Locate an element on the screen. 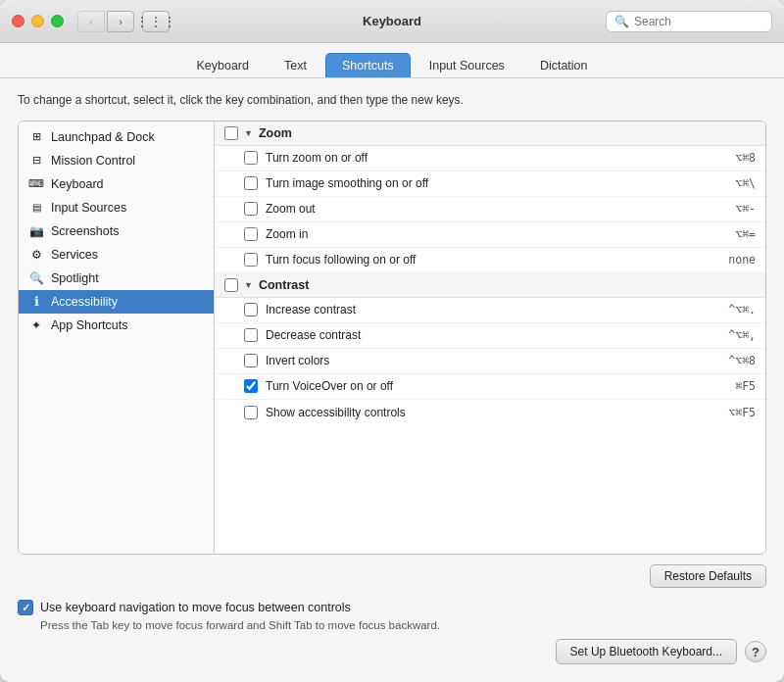  keyboard-nav-checkbox is located at coordinates (25, 608).